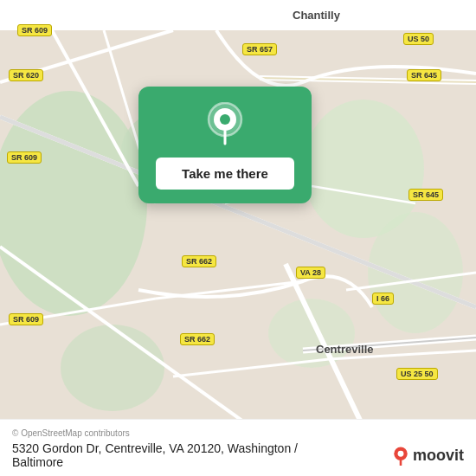  I want to click on road-label-sr662-bl: SR 662, so click(197, 339).